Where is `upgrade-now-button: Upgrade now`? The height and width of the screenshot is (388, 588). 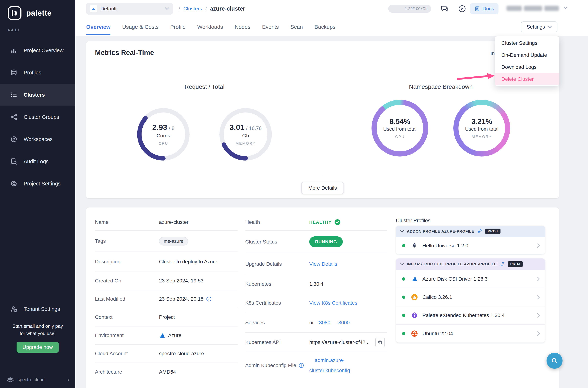 upgrade-now-button: Upgrade now is located at coordinates (38, 347).